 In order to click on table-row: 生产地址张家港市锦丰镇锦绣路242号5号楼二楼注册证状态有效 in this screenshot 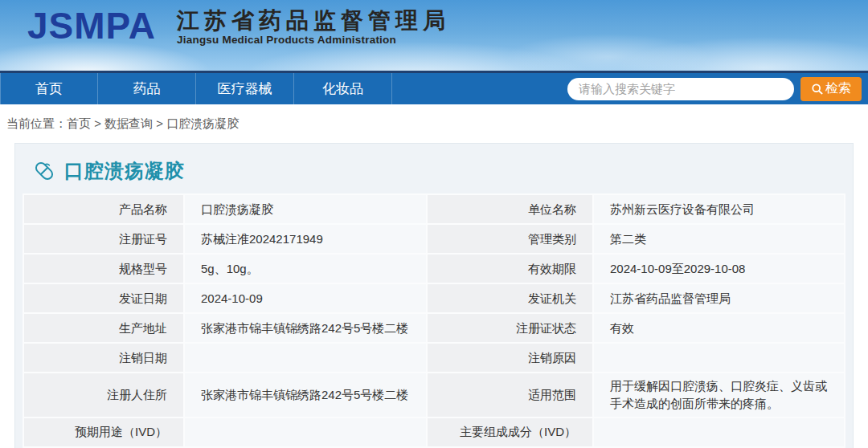, I will do `click(434, 328)`.